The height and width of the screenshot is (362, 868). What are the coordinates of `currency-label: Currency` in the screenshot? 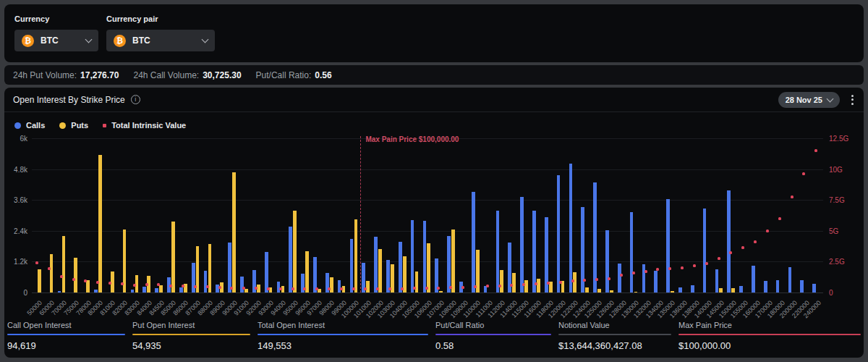 It's located at (56, 19).